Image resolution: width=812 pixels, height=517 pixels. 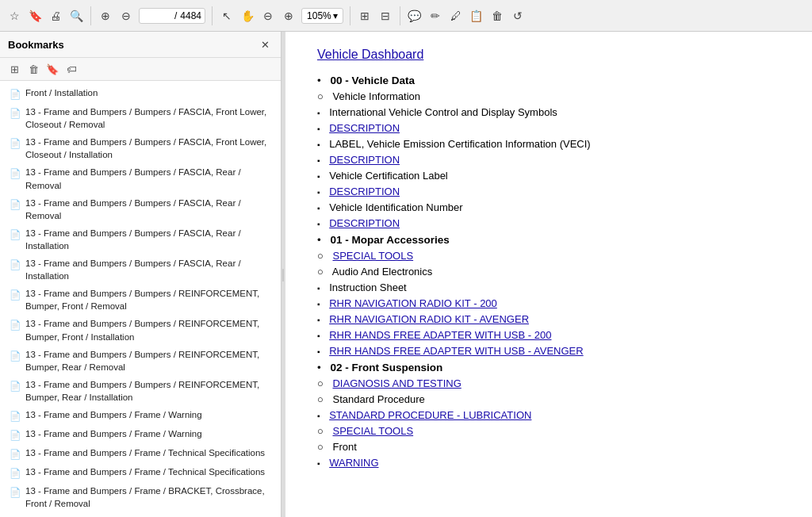 What do you see at coordinates (324, 431) in the screenshot?
I see `bullet-st02` at bounding box center [324, 431].